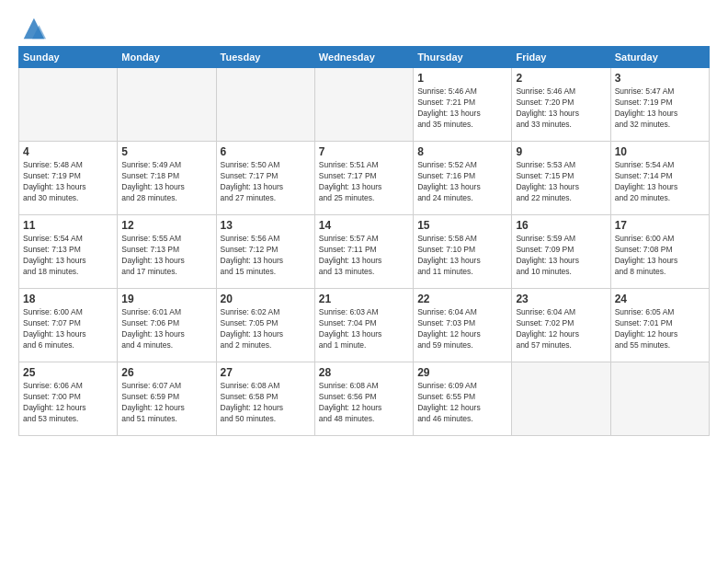 The image size is (728, 563). Describe the element at coordinates (68, 373) in the screenshot. I see `day-number: 25` at that location.